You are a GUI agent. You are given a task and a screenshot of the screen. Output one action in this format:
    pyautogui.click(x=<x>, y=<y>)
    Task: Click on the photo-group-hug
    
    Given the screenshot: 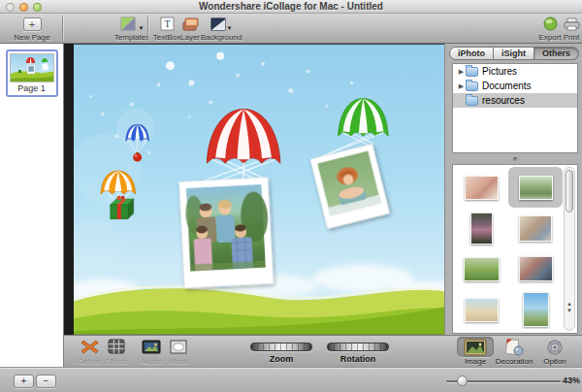 What is the action you would take?
    pyautogui.click(x=535, y=269)
    